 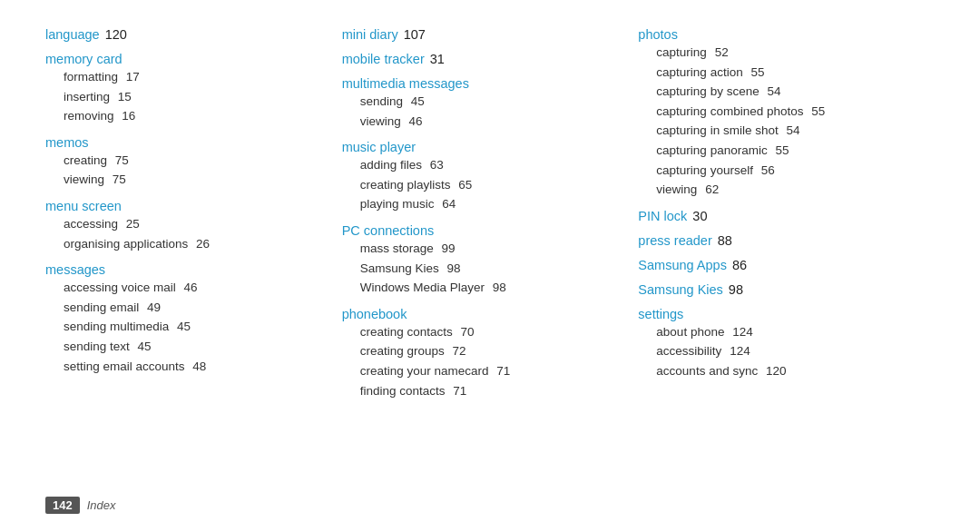 I want to click on sub-item: capturing by scene 54, so click(x=795, y=92).